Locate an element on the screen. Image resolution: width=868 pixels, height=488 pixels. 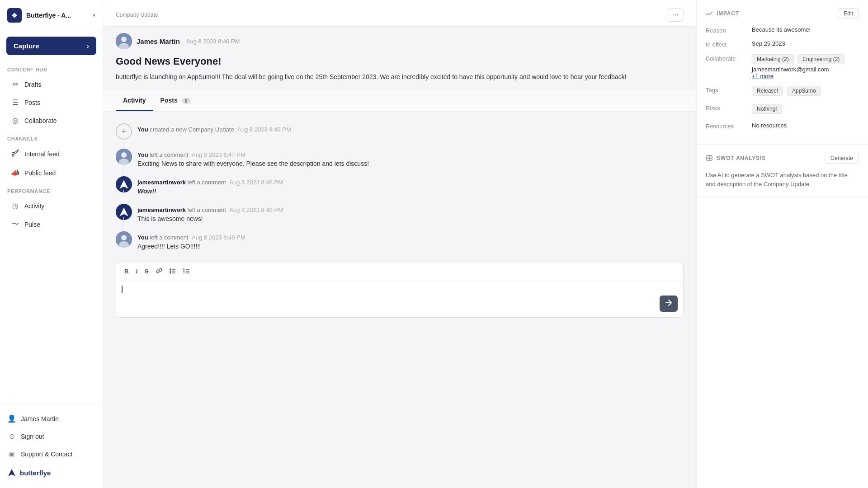
impact-reason-label: Reason is located at coordinates (726, 30).